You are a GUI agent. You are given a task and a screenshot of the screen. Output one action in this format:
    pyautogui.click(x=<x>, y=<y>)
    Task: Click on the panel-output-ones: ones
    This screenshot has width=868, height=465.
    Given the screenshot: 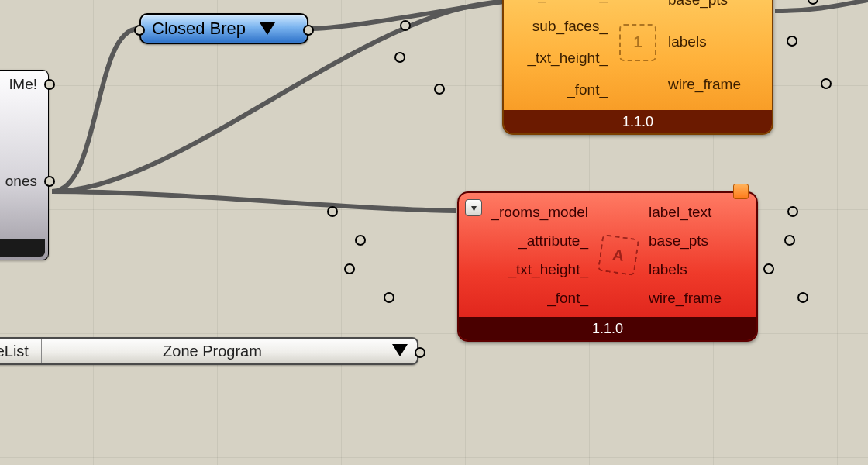 What is the action you would take?
    pyautogui.click(x=24, y=181)
    